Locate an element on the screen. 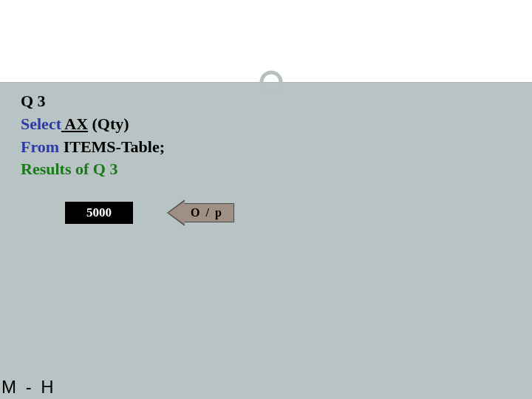 This screenshot has height=399, width=532. select-keyword: Select is located at coordinates (41, 124).